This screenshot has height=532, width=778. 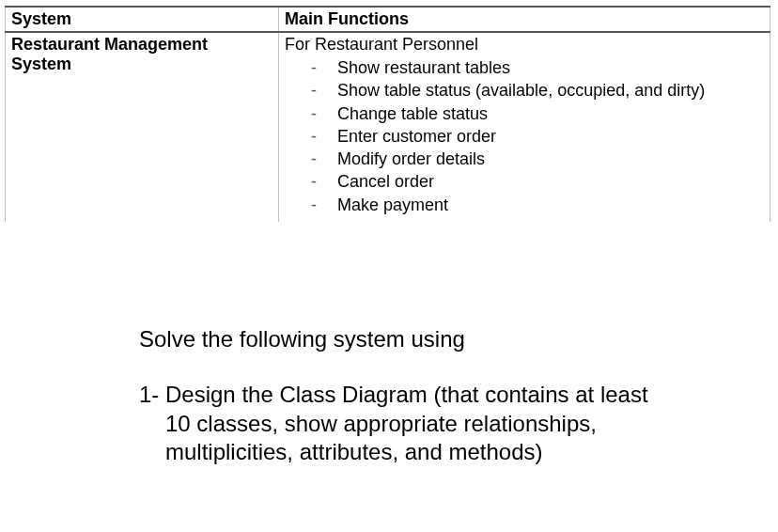 I want to click on question-item-1: 1- Design the Class Diagram (that contai…, so click(x=415, y=424).